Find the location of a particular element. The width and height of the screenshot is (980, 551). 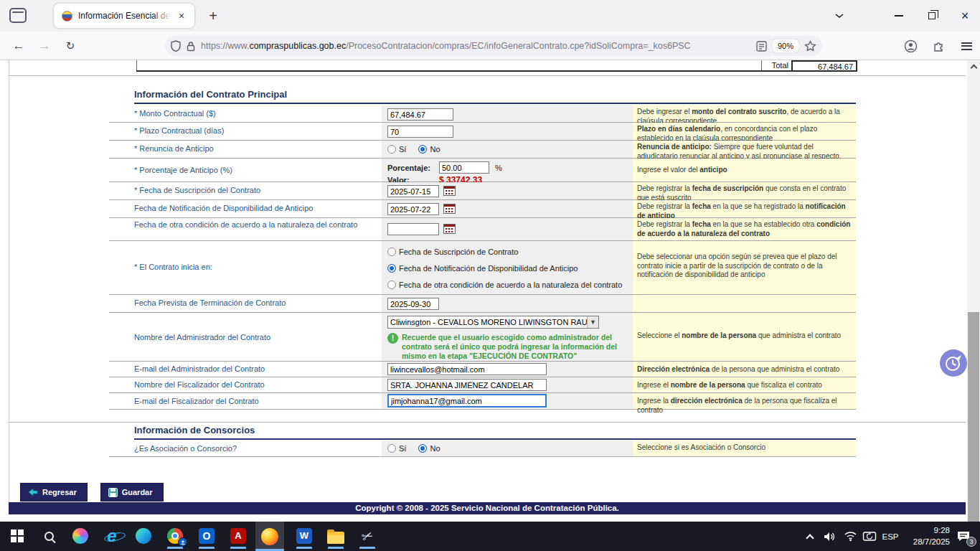

consorcio-si-radio is located at coordinates (392, 448).